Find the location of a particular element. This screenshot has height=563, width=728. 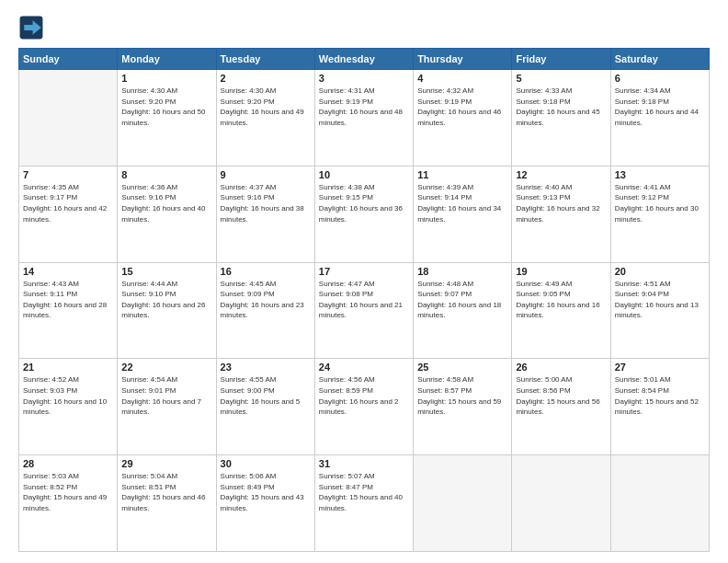

day-number: 11 is located at coordinates (462, 175).